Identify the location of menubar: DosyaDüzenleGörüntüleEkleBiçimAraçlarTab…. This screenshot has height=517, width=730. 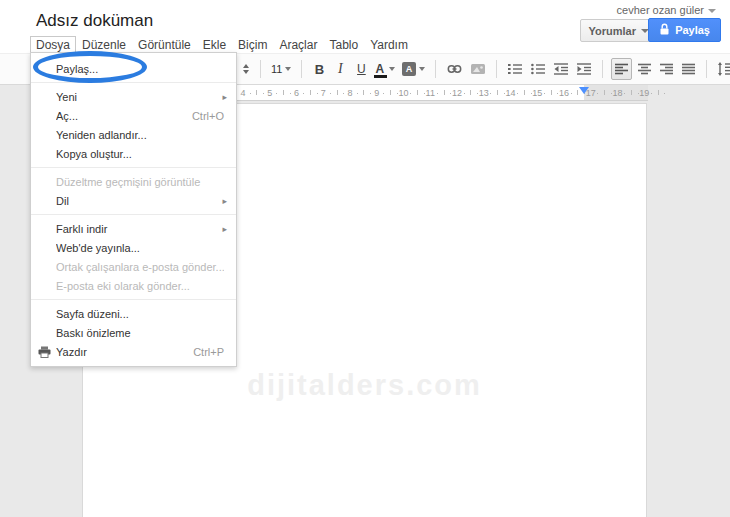
(222, 44).